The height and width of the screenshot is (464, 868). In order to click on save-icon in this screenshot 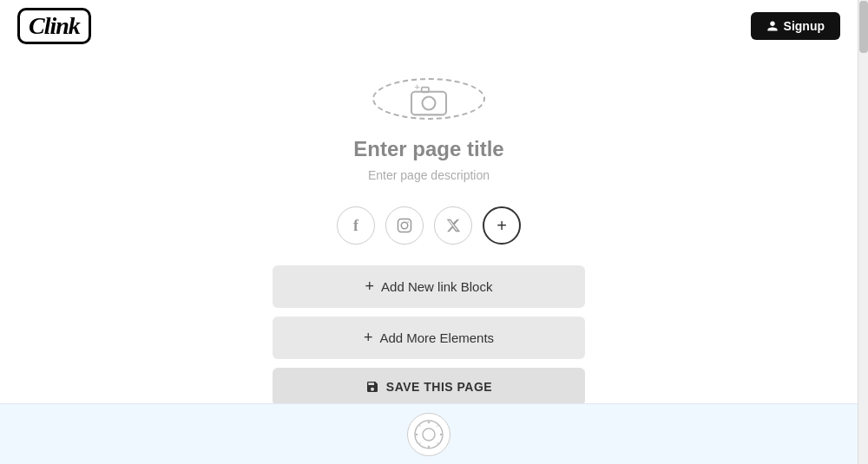, I will do `click(372, 387)`.